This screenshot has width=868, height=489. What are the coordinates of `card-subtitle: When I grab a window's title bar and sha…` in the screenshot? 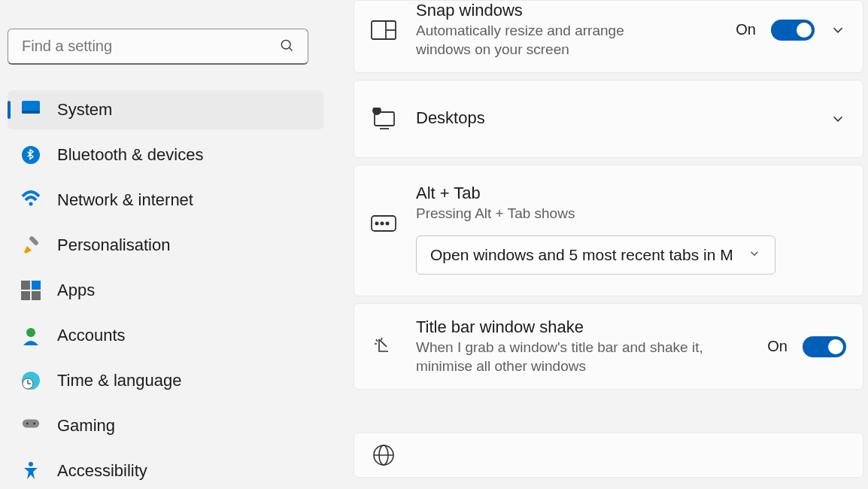 It's located at (574, 357).